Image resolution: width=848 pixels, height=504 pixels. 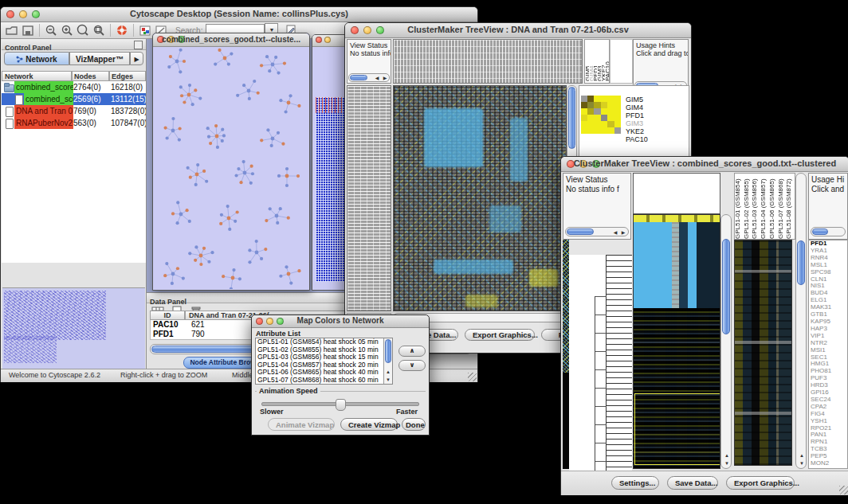 What do you see at coordinates (829, 408) in the screenshot?
I see `gene-label: CPA2` at bounding box center [829, 408].